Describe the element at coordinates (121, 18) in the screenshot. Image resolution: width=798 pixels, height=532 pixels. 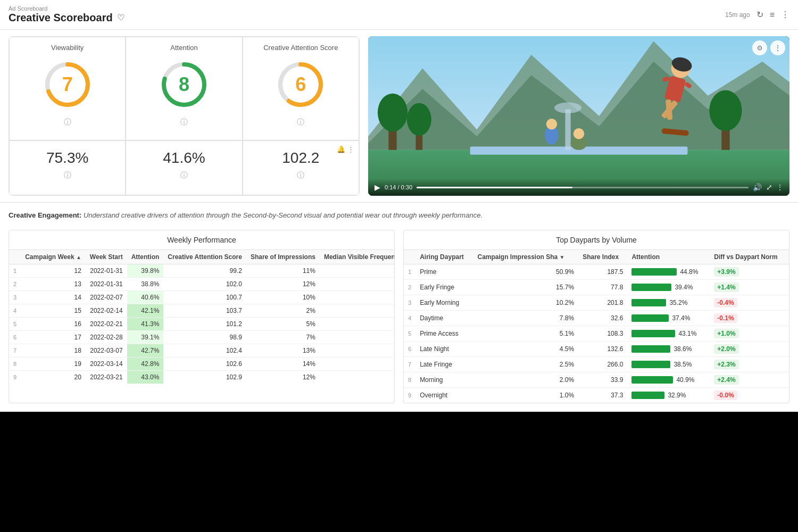
I see `favorite-icon: ♡` at that location.